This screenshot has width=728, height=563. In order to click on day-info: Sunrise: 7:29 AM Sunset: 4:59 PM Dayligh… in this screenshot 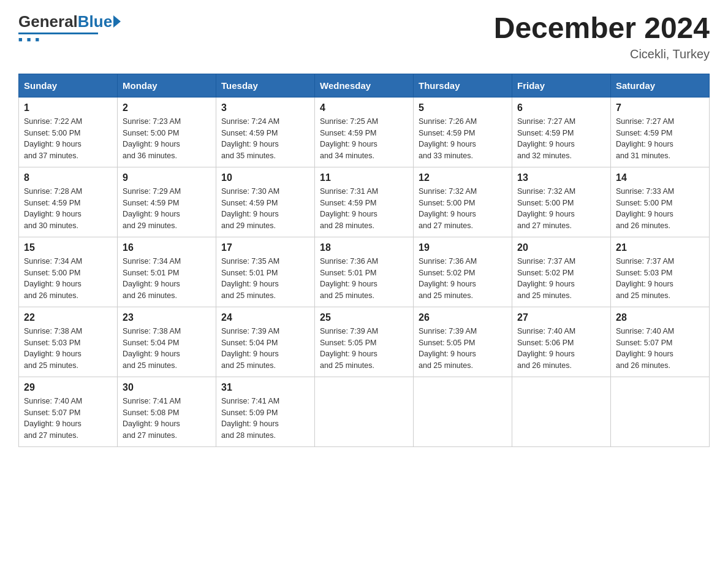, I will do `click(167, 209)`.